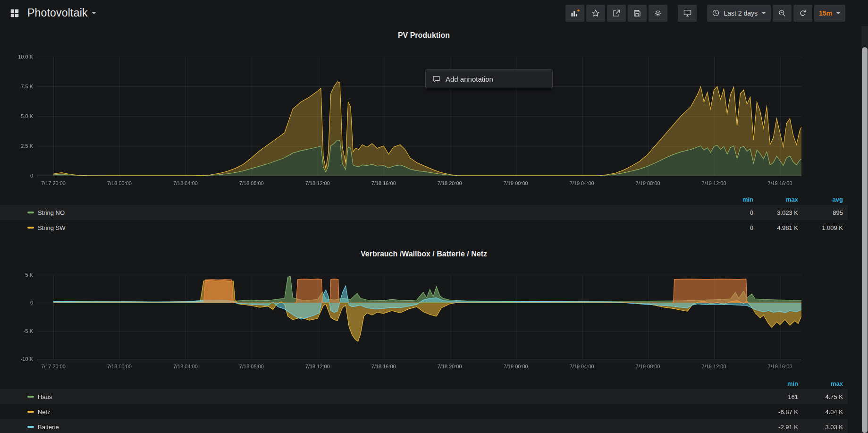  What do you see at coordinates (820, 397) in the screenshot?
I see `series-max: 4.75 K` at bounding box center [820, 397].